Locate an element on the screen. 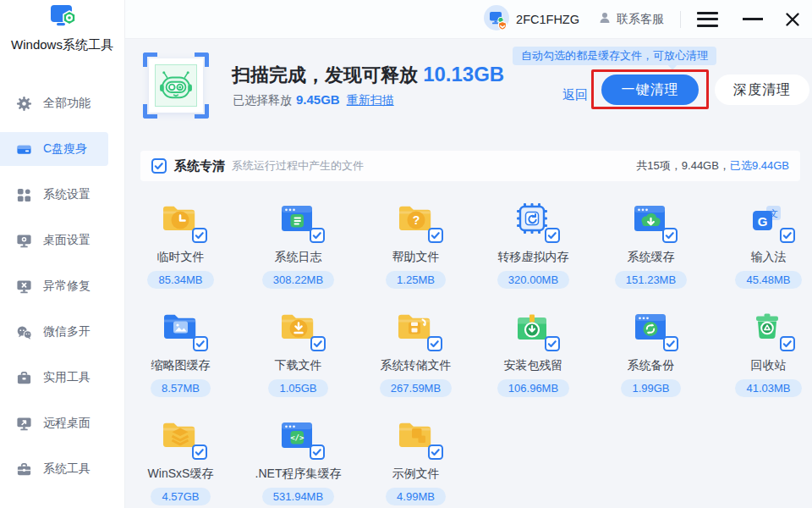  cleanup-item: 系统缓存 151.23MB is located at coordinates (651, 252).